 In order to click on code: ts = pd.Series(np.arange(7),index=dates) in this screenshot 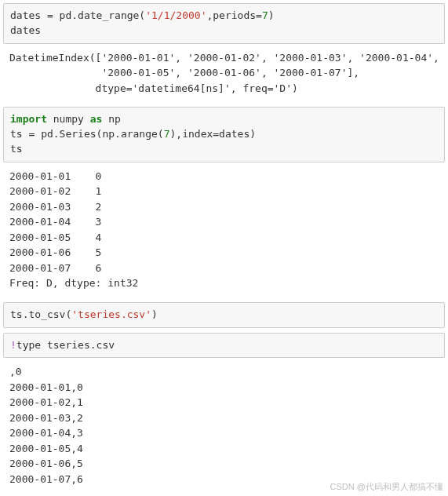, I will do `click(133, 133)`.